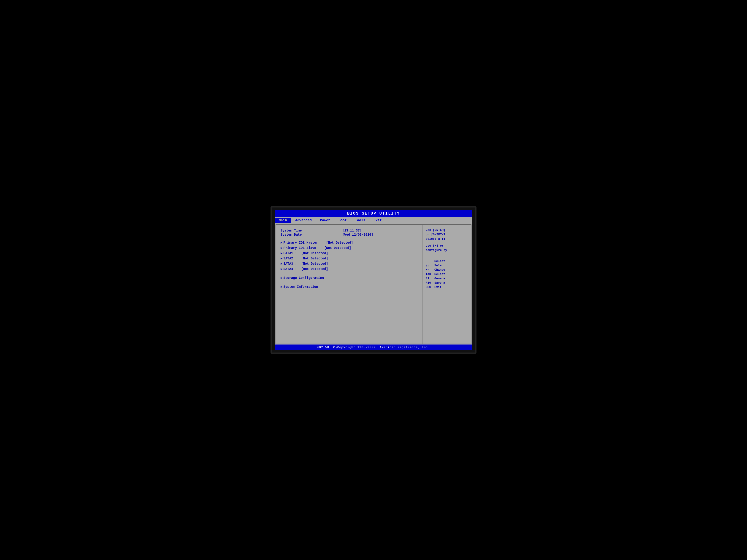  What do you see at coordinates (349, 242) in the screenshot?
I see `primary-ide-master-row: ▶ Primary IDE Master : [Not Detected]` at bounding box center [349, 242].